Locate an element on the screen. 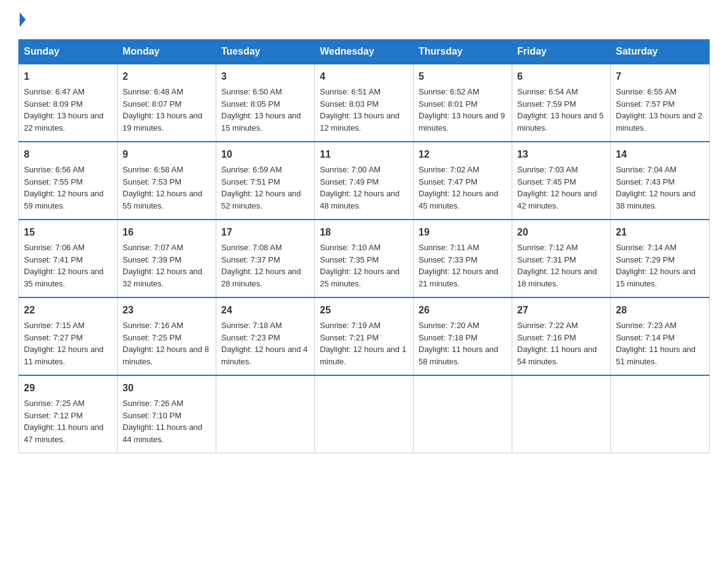  sunrise-text: Sunrise: 7:26 AM is located at coordinates (153, 404).